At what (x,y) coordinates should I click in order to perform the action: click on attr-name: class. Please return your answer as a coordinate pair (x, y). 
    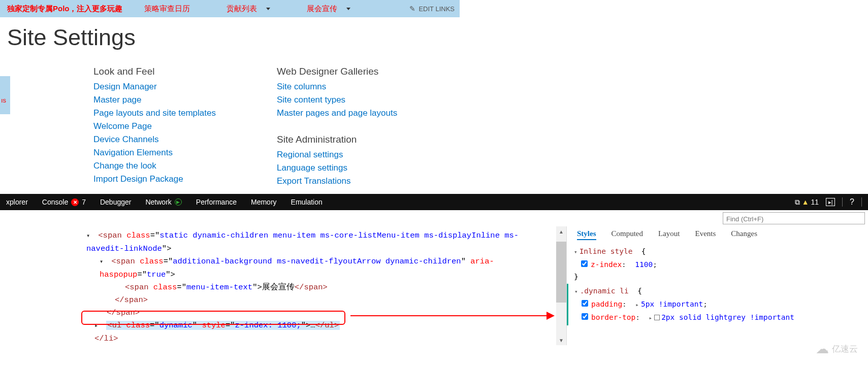
    Looking at the image, I should click on (138, 236).